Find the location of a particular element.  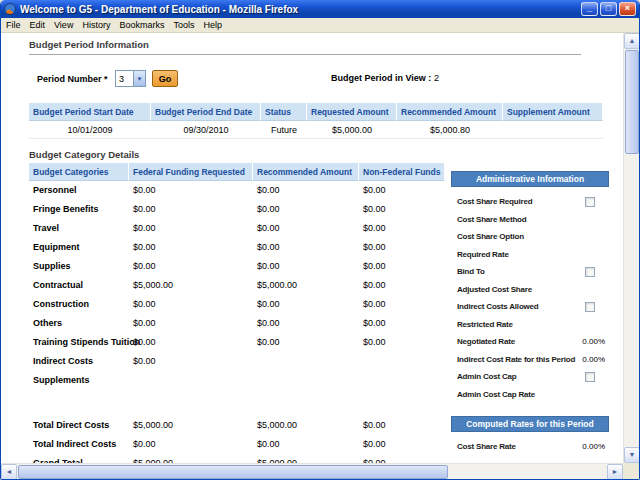

column-header-federal-funding-requested: Federal Funding Requested is located at coordinates (191, 172).